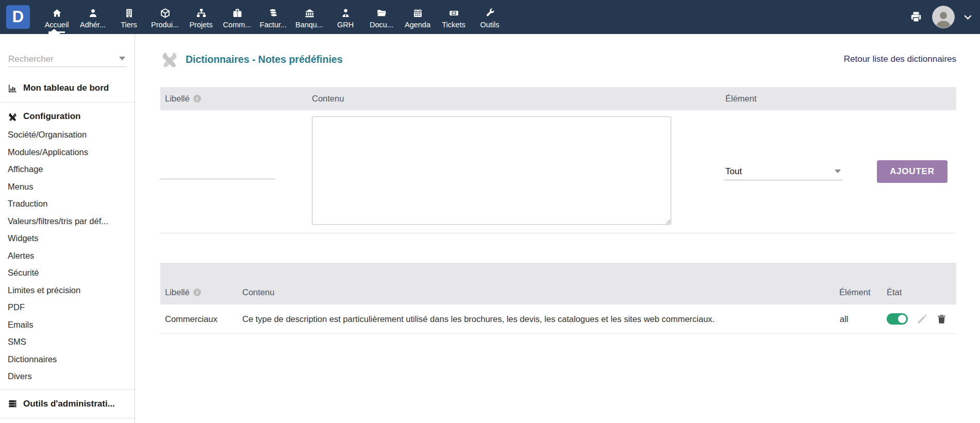 The height and width of the screenshot is (423, 980). Describe the element at coordinates (309, 13) in the screenshot. I see `bank-icon` at that location.